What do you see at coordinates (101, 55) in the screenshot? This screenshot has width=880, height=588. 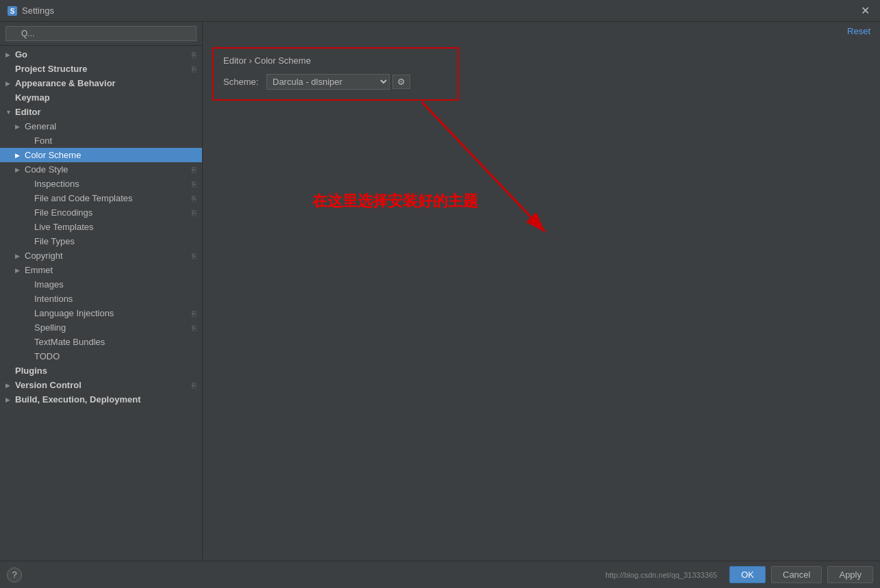 I see `sidebar-item-go: ▶Go⎘` at bounding box center [101, 55].